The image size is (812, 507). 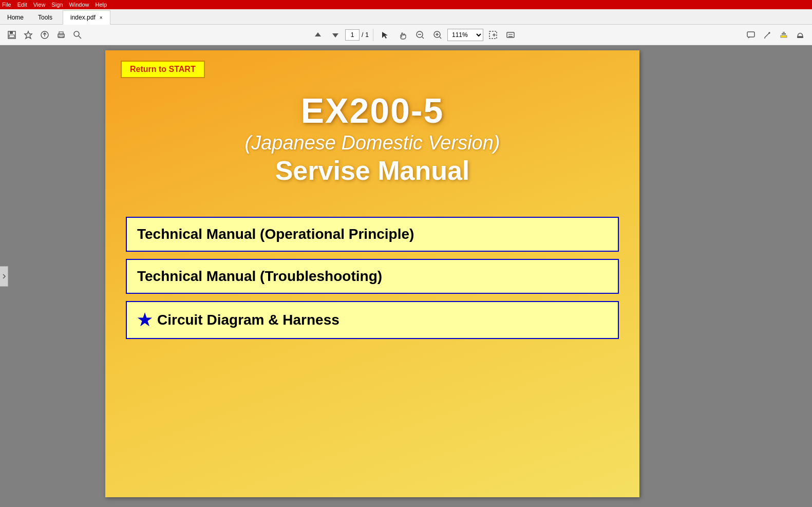 I want to click on down-arrow-icon, so click(x=335, y=35).